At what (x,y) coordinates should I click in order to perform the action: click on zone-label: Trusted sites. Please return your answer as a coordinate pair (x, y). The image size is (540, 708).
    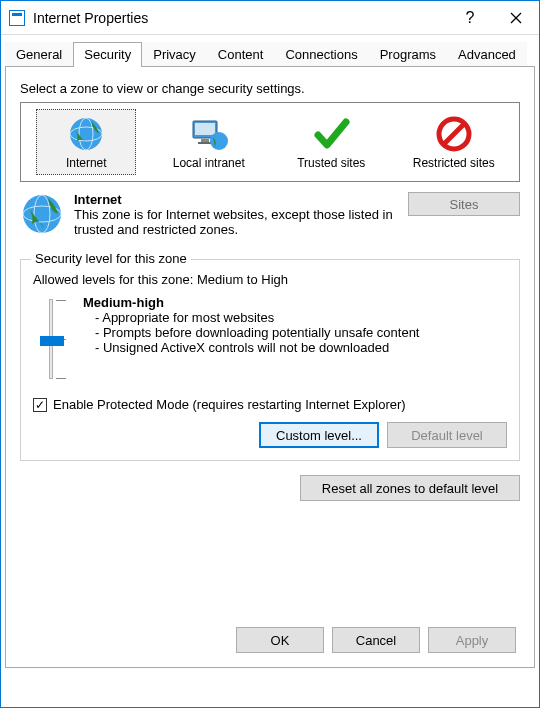
    Looking at the image, I should click on (331, 163).